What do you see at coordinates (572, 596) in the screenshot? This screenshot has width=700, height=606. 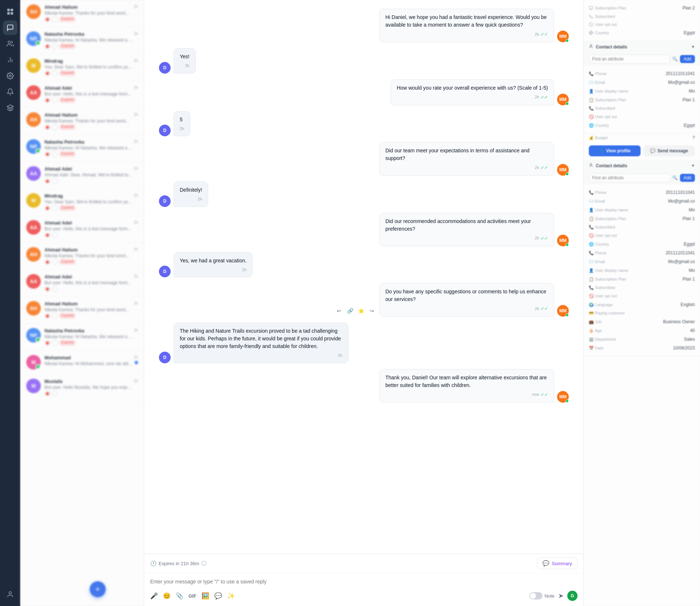 I see `grammarly-button: G` at bounding box center [572, 596].